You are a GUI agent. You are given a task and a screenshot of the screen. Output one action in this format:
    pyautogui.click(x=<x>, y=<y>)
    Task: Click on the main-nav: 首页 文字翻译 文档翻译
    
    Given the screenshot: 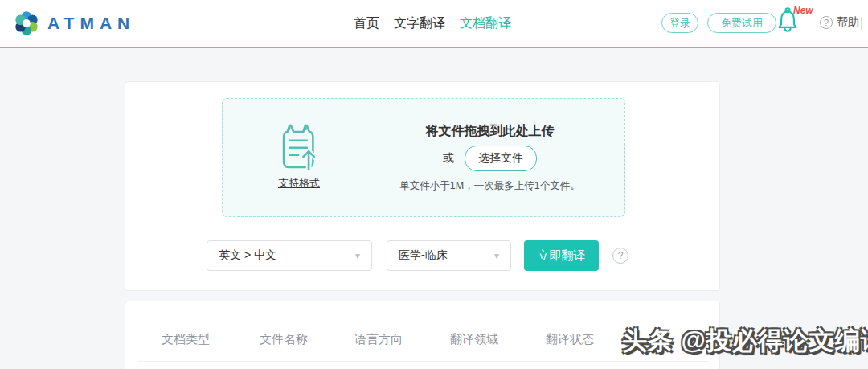 What is the action you would take?
    pyautogui.click(x=432, y=23)
    